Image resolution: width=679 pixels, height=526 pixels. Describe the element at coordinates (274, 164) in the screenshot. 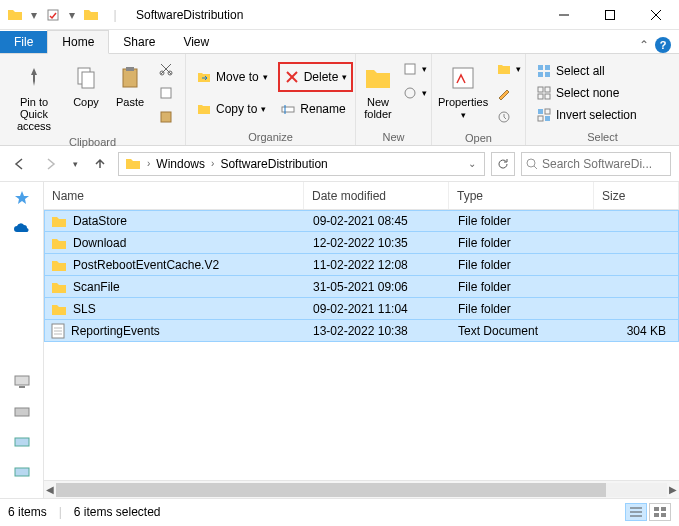

I see `breadcrumb-softwaredistribution: SoftwareDistribution` at that location.